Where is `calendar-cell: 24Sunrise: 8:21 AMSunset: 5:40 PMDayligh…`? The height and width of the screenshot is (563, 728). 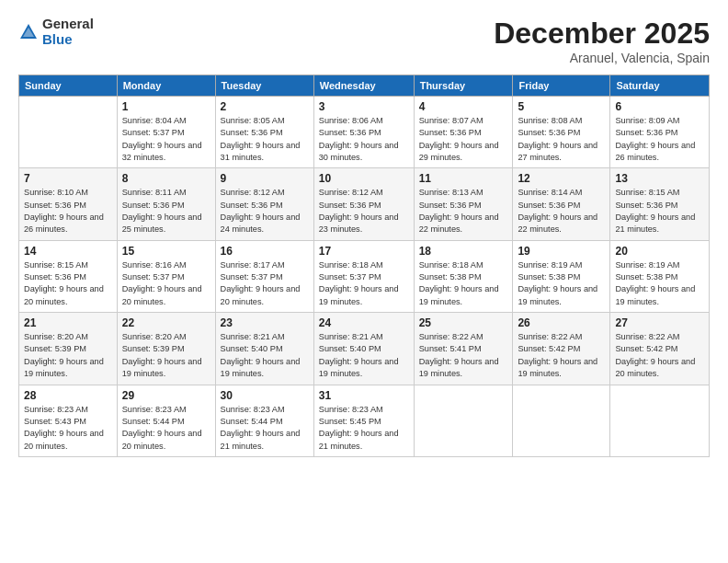
calendar-cell: 24Sunrise: 8:21 AMSunset: 5:40 PMDayligh… is located at coordinates (364, 349).